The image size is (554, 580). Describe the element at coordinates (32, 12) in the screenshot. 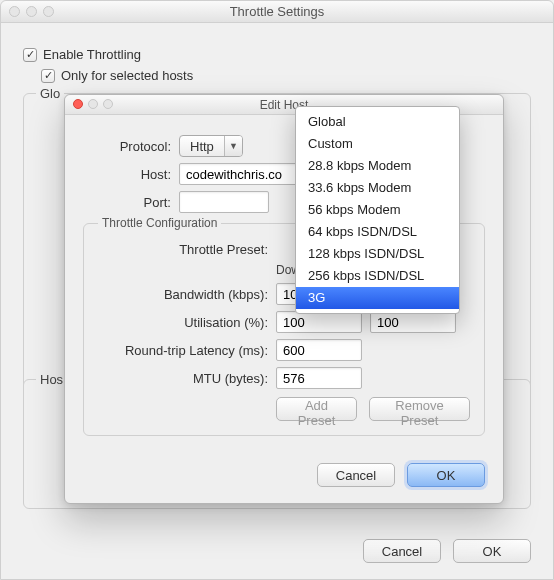

I see `traffic-lights` at that location.